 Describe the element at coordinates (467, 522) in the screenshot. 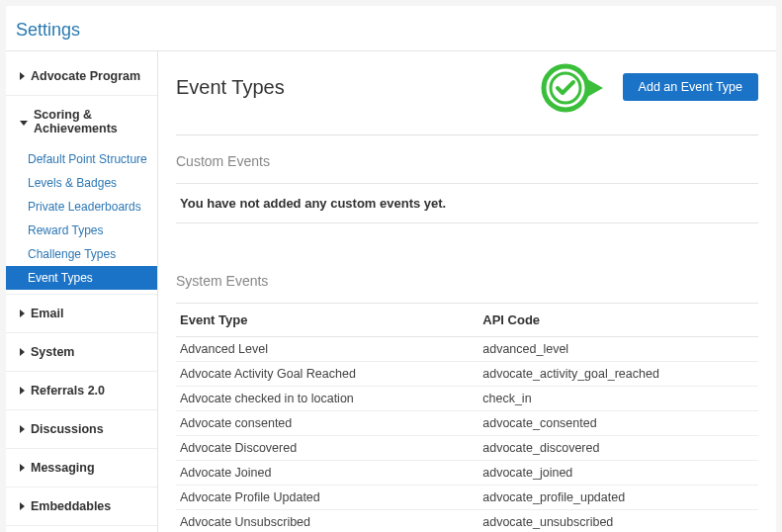

I see `table-row: Advocate Unsubscribedadvocate_unsubscrib…` at that location.